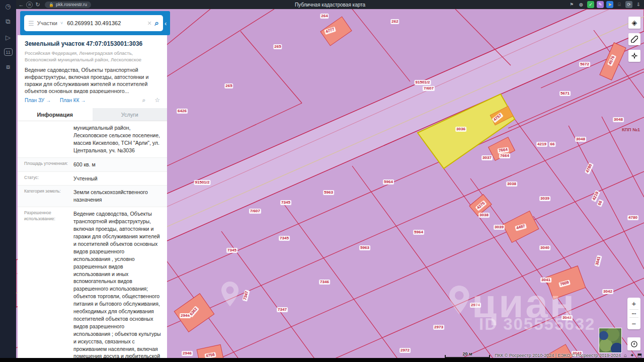 The height and width of the screenshot is (362, 644). What do you see at coordinates (487, 158) in the screenshot?
I see `parcel-label-3037: 3037` at bounding box center [487, 158].